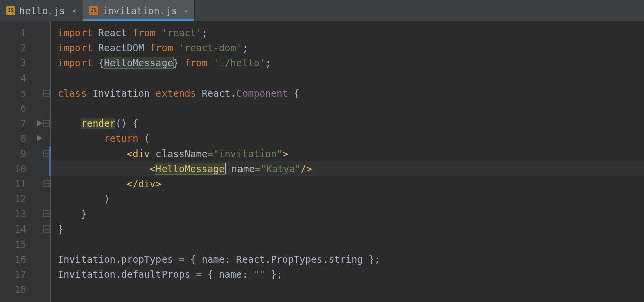 This screenshot has height=302, width=644. Describe the element at coordinates (25, 63) in the screenshot. I see `line-number: 3` at that location.